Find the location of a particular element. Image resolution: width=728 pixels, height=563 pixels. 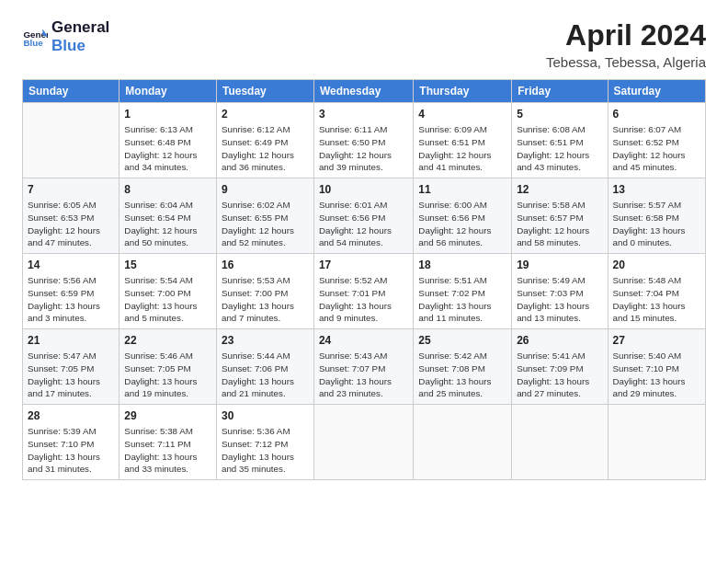

day-number: 16 is located at coordinates (265, 265).